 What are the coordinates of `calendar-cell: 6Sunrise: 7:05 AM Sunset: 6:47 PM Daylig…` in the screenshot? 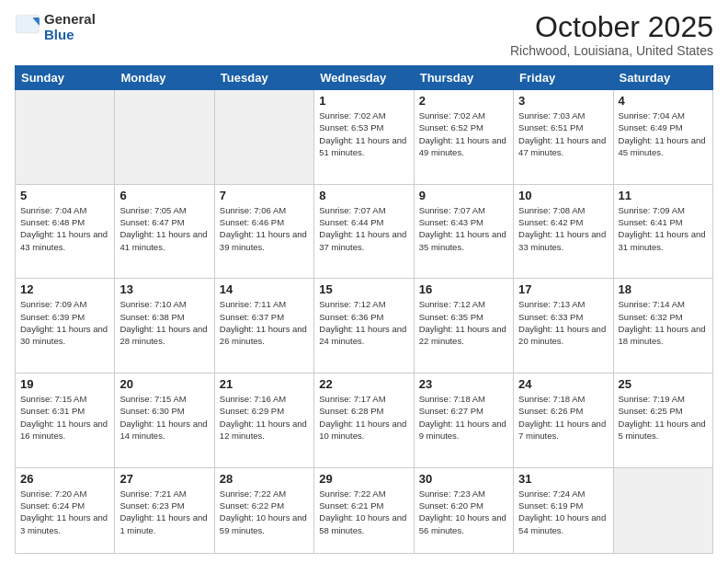 It's located at (165, 232).